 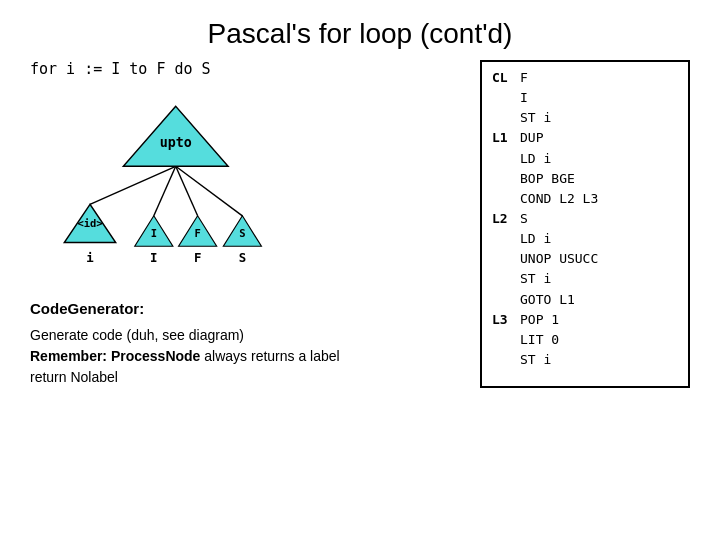 I want to click on code-line-content: DUP, so click(x=532, y=138).